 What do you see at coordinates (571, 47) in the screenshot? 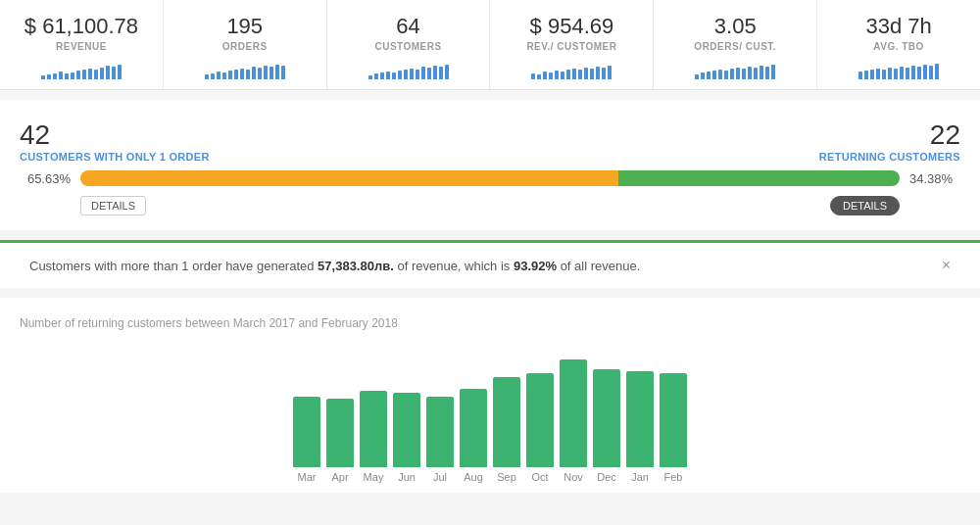
I see `metric-label: REV./ CUSTOMER` at bounding box center [571, 47].